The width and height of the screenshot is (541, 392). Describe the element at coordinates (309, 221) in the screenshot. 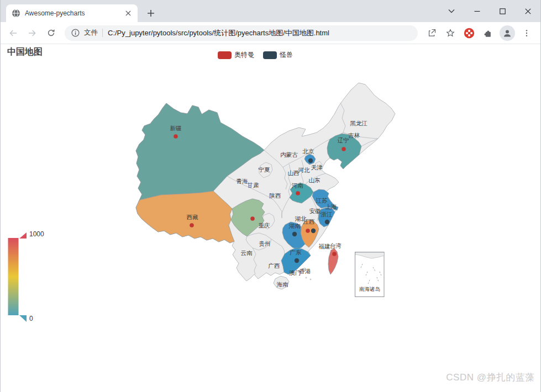

I see `province-label: 江西` at that location.